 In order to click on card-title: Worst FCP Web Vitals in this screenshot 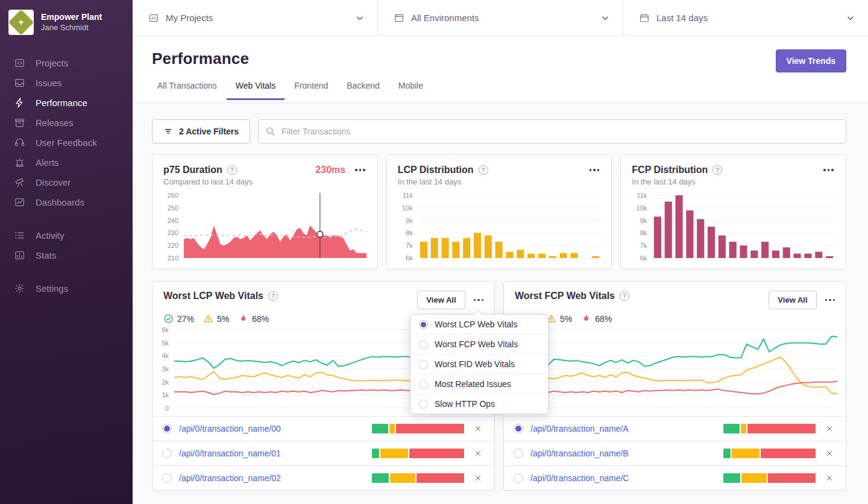, I will do `click(565, 296)`.